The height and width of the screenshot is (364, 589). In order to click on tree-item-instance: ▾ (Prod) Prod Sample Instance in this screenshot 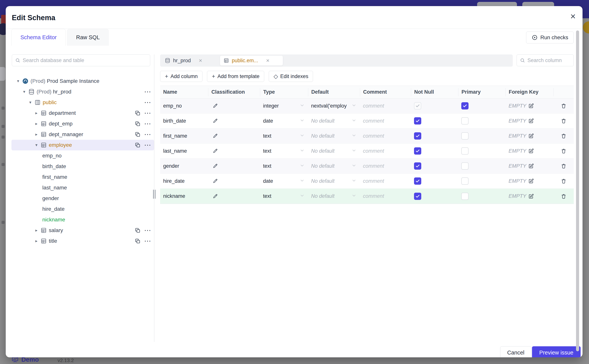, I will do `click(83, 81)`.